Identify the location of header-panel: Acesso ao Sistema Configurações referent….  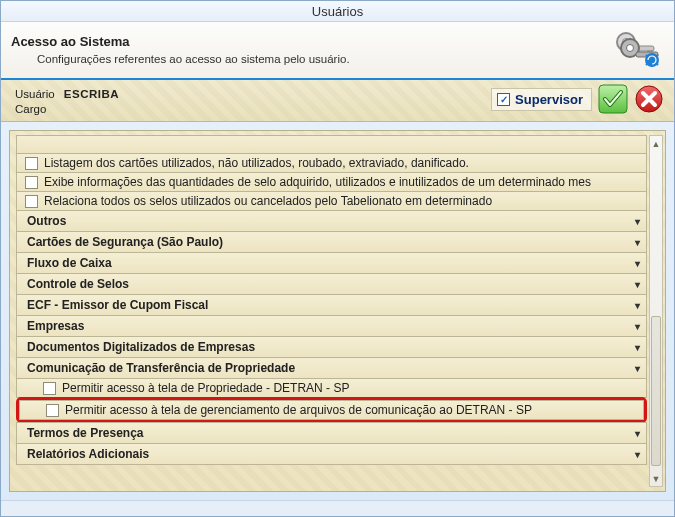
(338, 51).